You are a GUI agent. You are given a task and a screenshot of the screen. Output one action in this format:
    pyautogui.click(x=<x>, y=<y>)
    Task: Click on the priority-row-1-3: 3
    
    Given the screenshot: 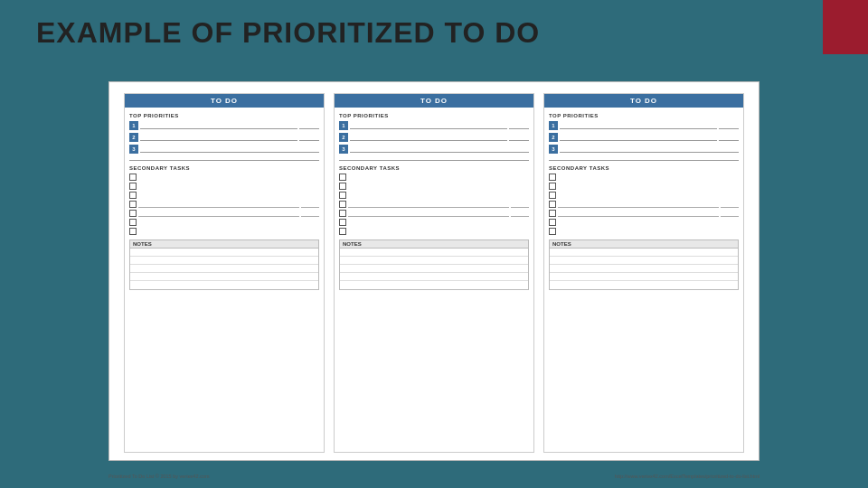 What is the action you would take?
    pyautogui.click(x=224, y=149)
    